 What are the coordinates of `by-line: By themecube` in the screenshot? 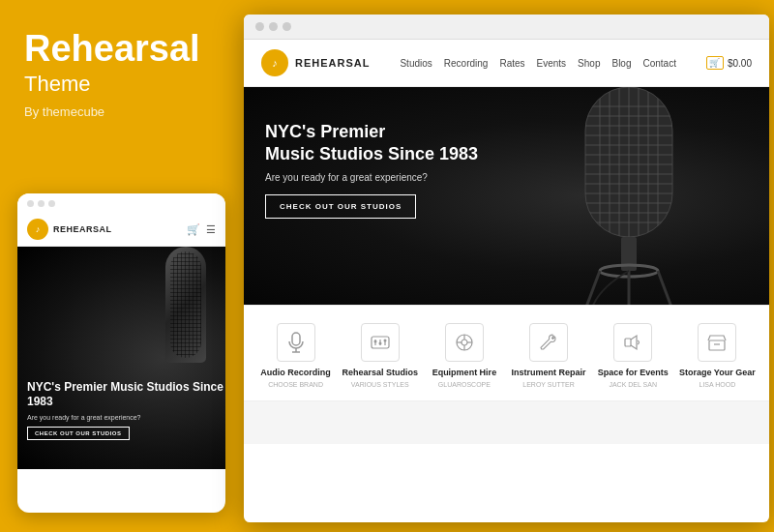 It's located at (118, 112).